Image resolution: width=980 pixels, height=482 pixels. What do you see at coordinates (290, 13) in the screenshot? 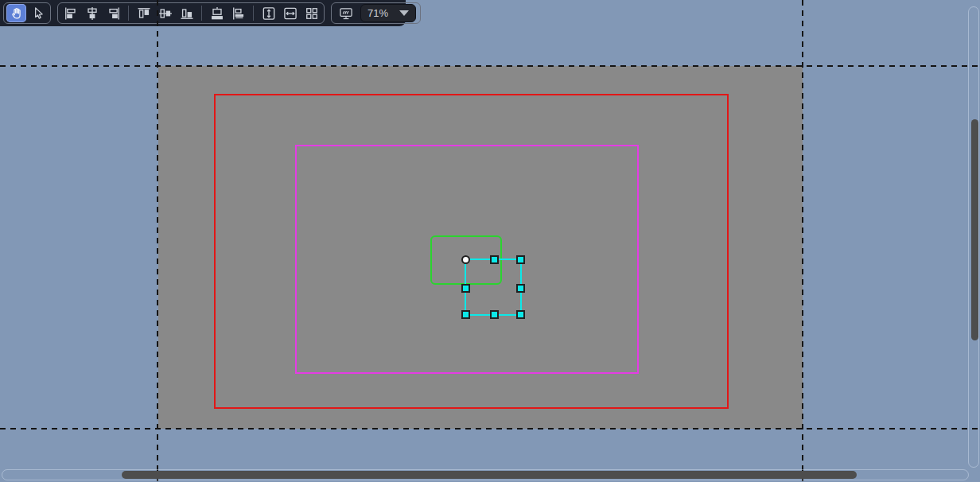
I see `fit-width-button` at bounding box center [290, 13].